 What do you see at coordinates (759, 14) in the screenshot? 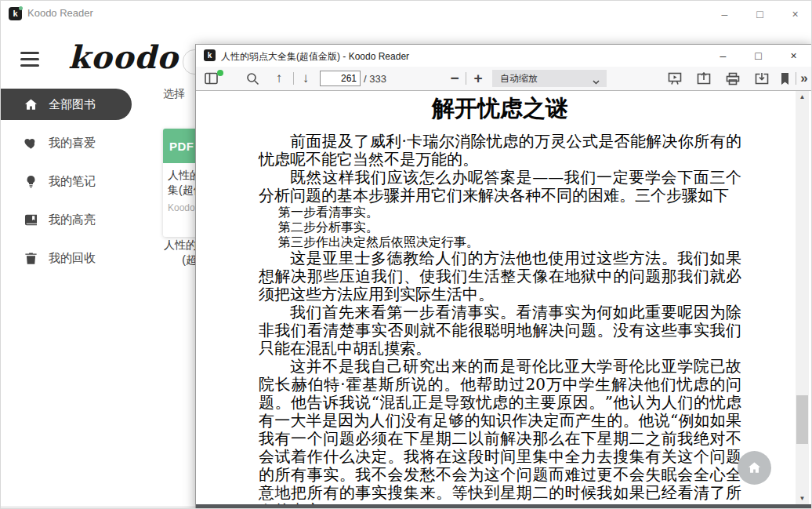
I see `main-window-controls: – □ ×` at bounding box center [759, 14].